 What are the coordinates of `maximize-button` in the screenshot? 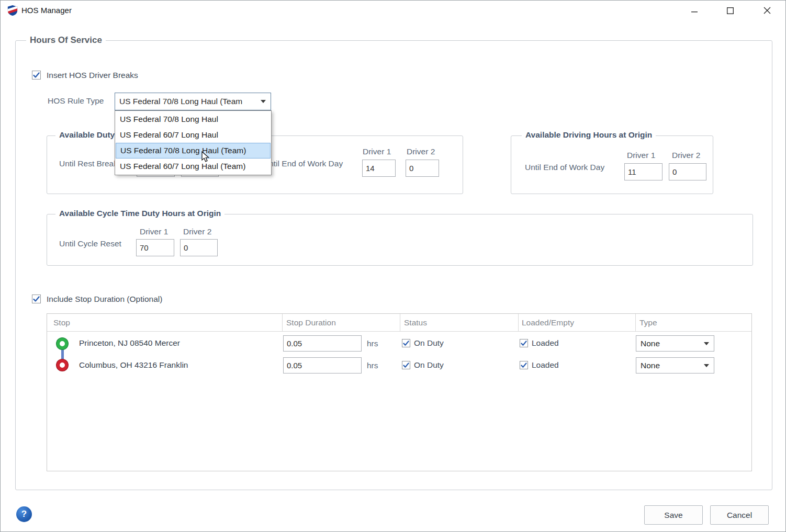 It's located at (730, 10).